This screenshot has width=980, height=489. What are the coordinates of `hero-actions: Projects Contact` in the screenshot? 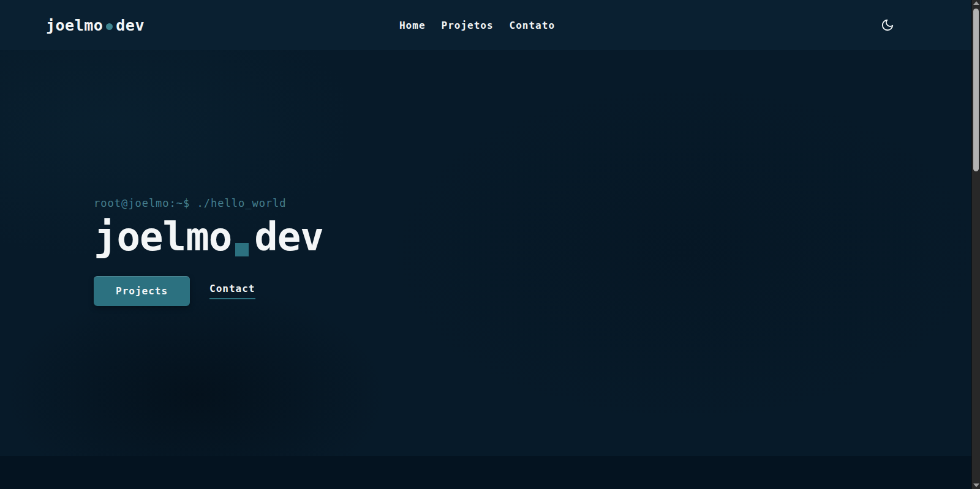 It's located at (537, 291).